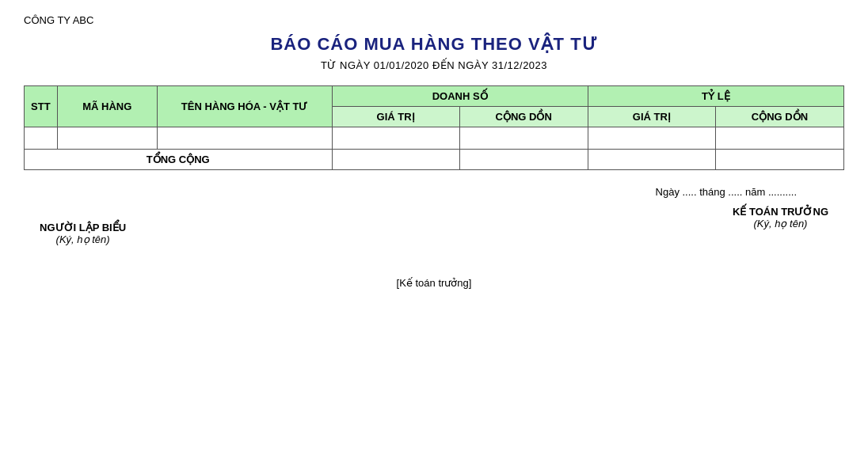 The width and height of the screenshot is (868, 459). I want to click on report-subtitle: TỪ NGÀY 01/01/2020 ĐẾN NGÀY 31/12/2023, so click(434, 65).